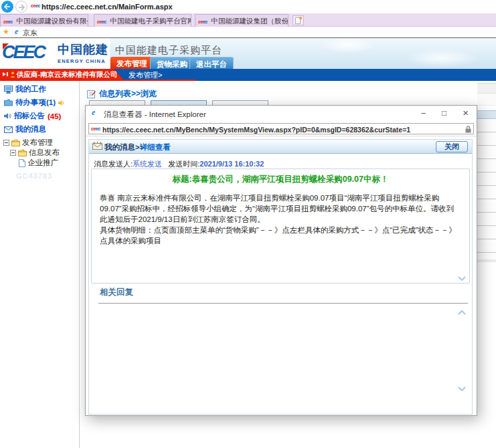  What do you see at coordinates (44, 152) in the screenshot?
I see `tree-label: 信息发布` at bounding box center [44, 152].